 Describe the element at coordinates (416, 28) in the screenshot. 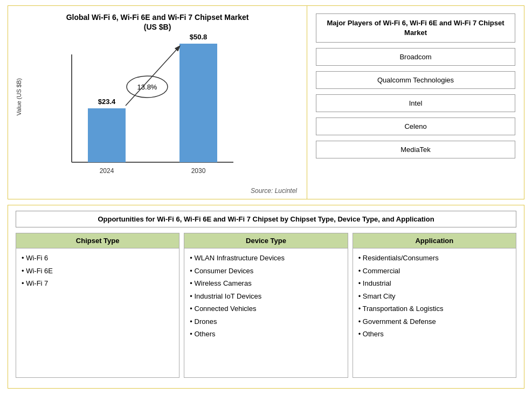

I see `players-title: Major Players of Wi-Fi 6, Wi-Fi 6E and W…` at that location.